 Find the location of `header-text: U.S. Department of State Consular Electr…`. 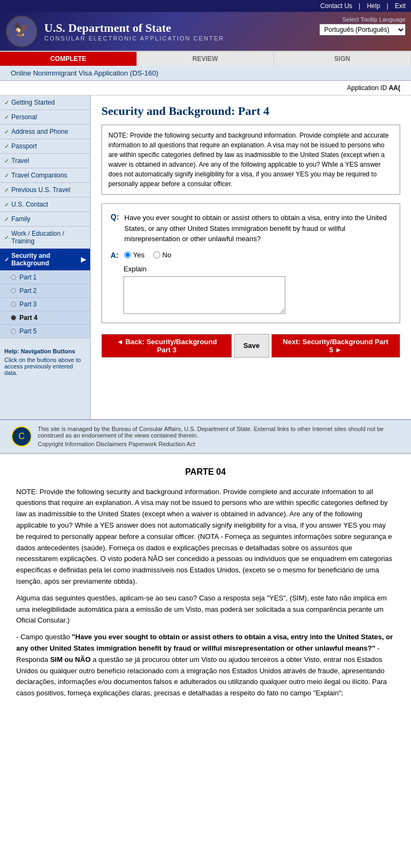

header-text: U.S. Department of State Consular Electr… is located at coordinates (134, 31).